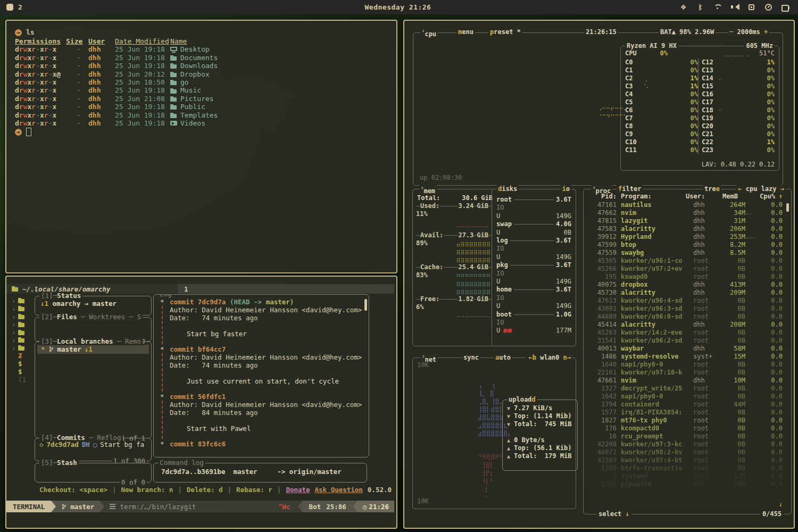  Describe the element at coordinates (187, 506) in the screenshot. I see `statusline-file: term:/…/bin/lazygit` at that location.